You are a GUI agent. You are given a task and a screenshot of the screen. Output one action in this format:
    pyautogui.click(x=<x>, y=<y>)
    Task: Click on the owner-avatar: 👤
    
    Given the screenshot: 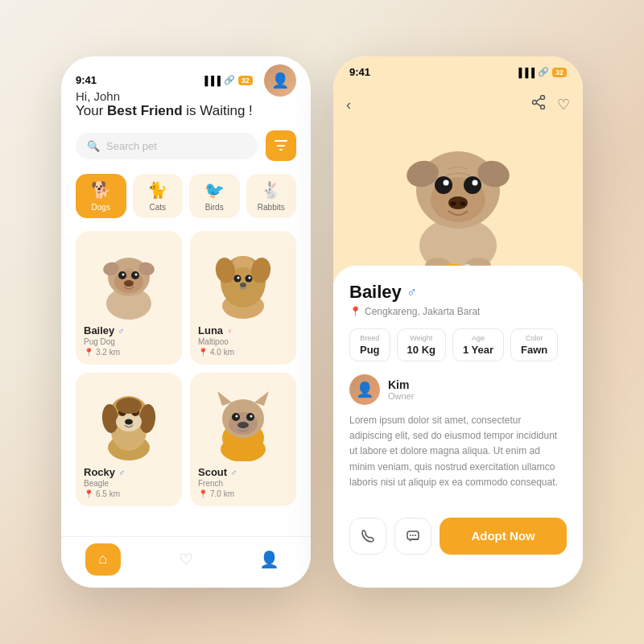 What is the action you would take?
    pyautogui.click(x=365, y=390)
    